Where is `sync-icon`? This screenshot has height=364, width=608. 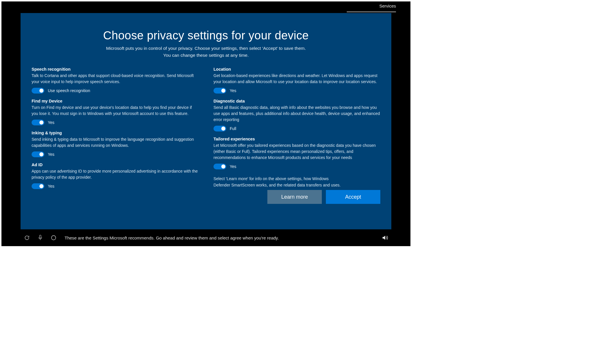 sync-icon is located at coordinates (27, 238).